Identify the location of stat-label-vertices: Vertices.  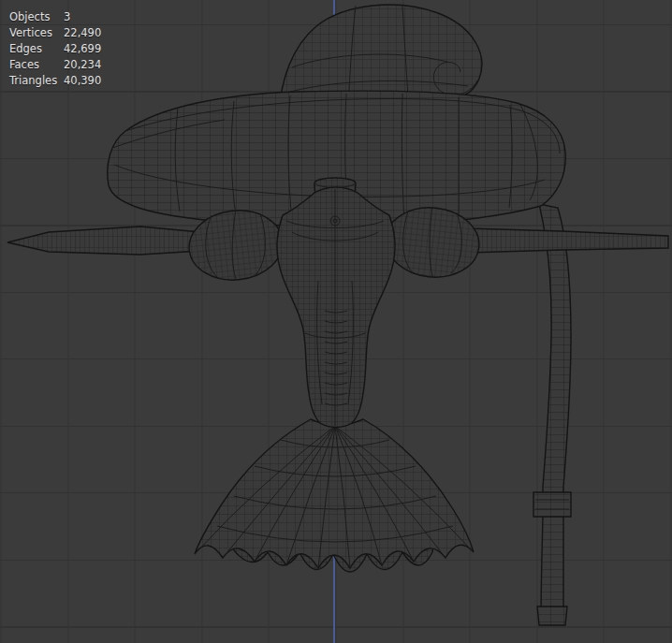
(36, 33).